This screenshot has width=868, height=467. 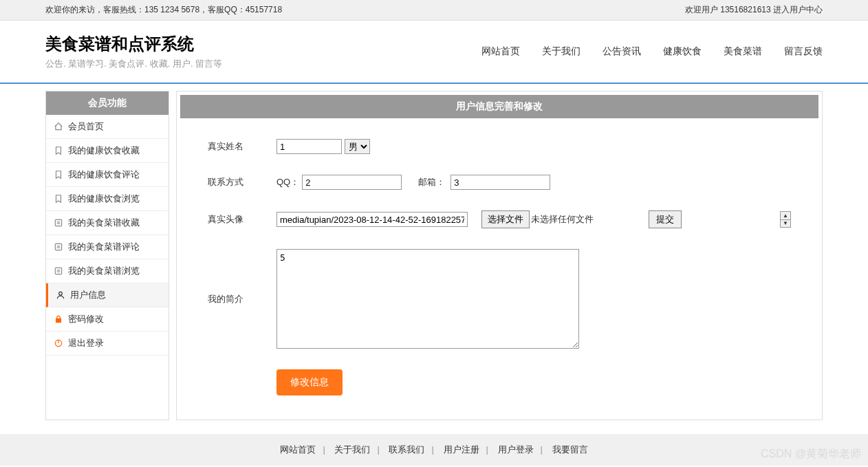 I want to click on footer-message: 我要留言, so click(x=570, y=450).